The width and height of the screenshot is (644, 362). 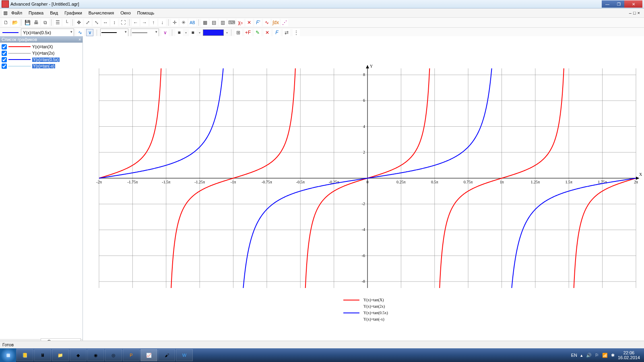 I want to click on line-style-icon: ∨, so click(x=90, y=33).